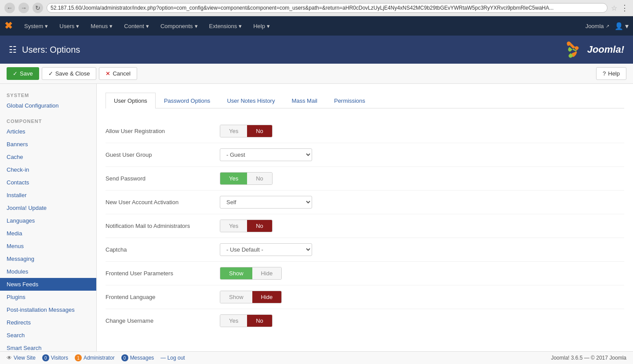 This screenshot has width=633, height=364. Describe the element at coordinates (163, 226) in the screenshot. I see `label-notification-mail: Notification Mail to Administrators` at that location.